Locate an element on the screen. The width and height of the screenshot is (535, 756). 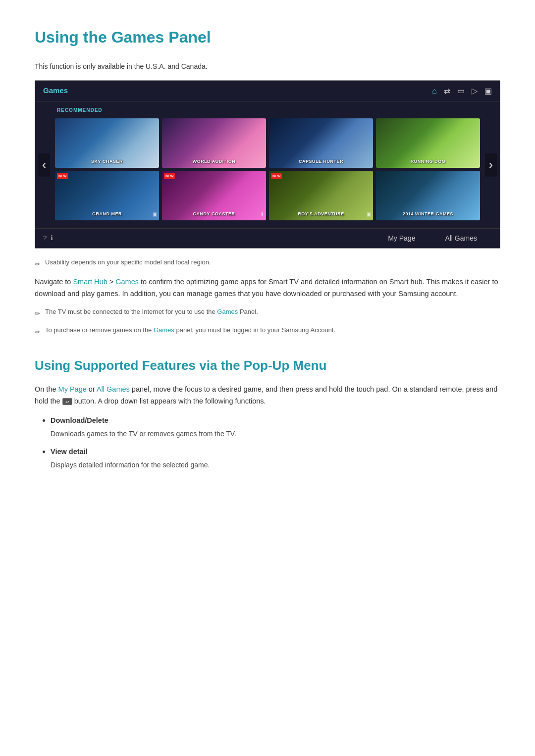
game-tile-roys: NEW ROY'S ADVENTURE ▣ is located at coordinates (321, 196).